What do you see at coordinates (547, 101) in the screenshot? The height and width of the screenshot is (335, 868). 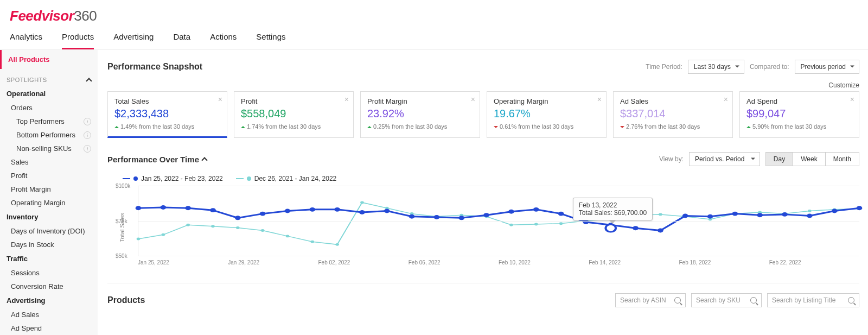 I see `kpi-title: Operating Margin` at bounding box center [547, 101].